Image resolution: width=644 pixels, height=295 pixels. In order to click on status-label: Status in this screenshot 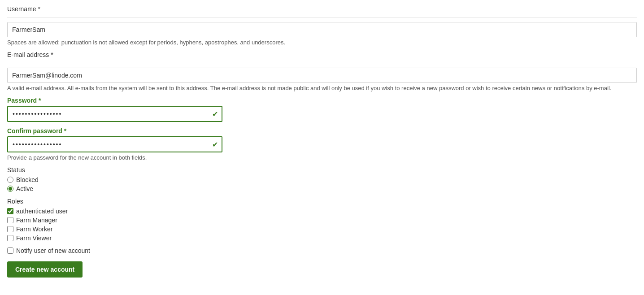, I will do `click(322, 170)`.